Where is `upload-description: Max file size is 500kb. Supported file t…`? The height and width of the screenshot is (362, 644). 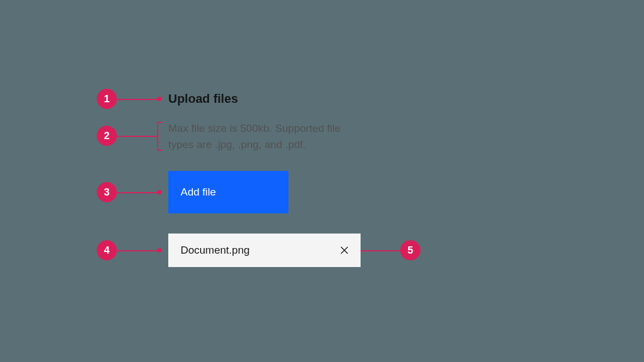
upload-description: Max file size is 500kb. Supported file t… is located at coordinates (266, 136).